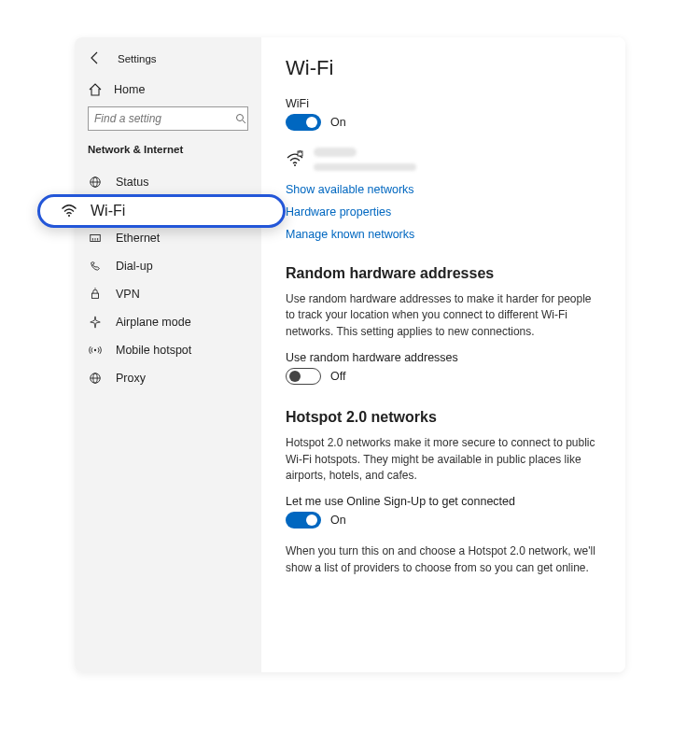 This screenshot has width=700, height=747. What do you see at coordinates (168, 119) in the screenshot?
I see `search-box` at bounding box center [168, 119].